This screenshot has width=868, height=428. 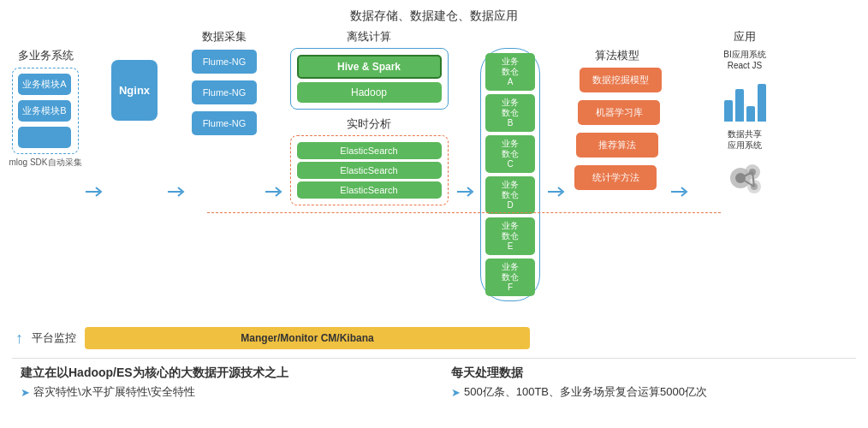 What do you see at coordinates (370, 170) in the screenshot?
I see `realtime-box: ElasticSearch ElasticSearch ElasticSearc…` at bounding box center [370, 170].